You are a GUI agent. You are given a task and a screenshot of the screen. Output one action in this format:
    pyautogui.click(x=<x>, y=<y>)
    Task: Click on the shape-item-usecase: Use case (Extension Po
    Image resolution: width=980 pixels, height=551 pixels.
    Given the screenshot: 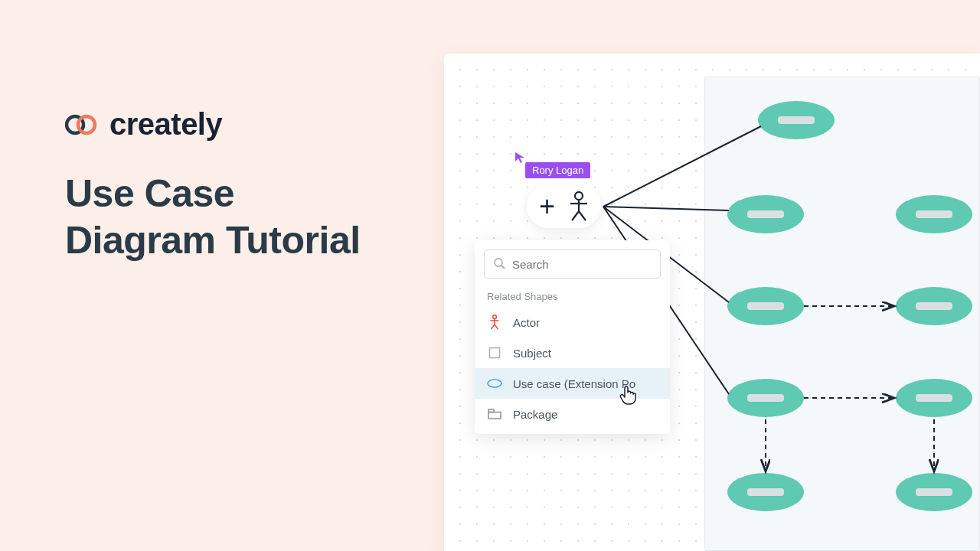 What is the action you would take?
    pyautogui.click(x=573, y=383)
    